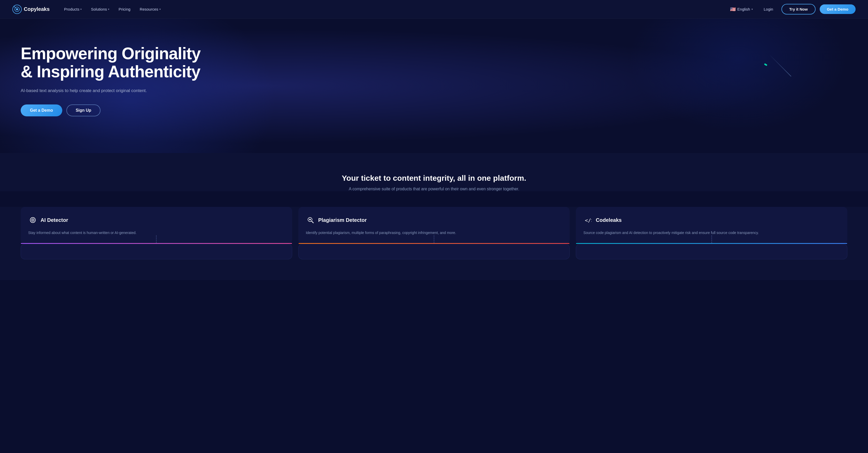 The width and height of the screenshot is (868, 453). I want to click on sign-up-button: Sign Up, so click(84, 111).